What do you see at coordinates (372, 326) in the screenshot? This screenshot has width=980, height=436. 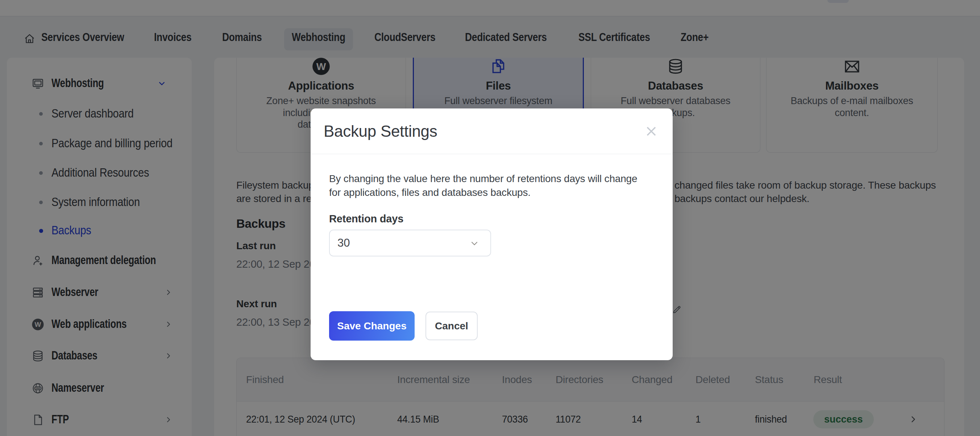 I see `save-changes-button: Save Changes` at bounding box center [372, 326].